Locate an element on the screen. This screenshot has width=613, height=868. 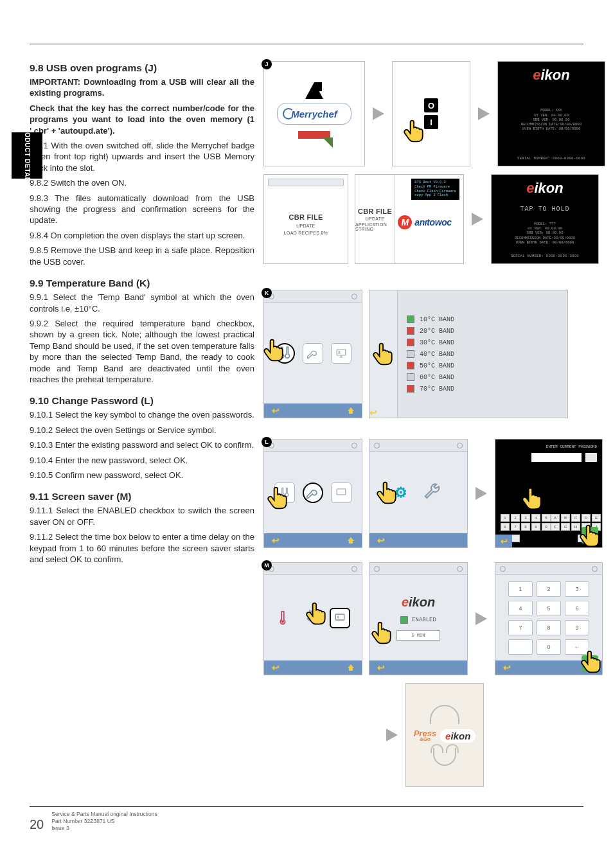
temp-band-row: 70°C BAND is located at coordinates (483, 389).